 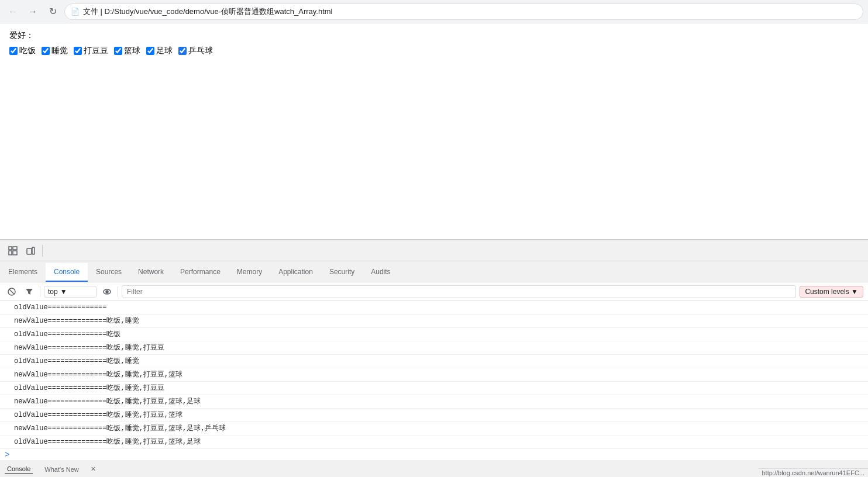 What do you see at coordinates (434, 388) in the screenshot?
I see `console-line: oldValue==============吃饭,睡觉,打豆豆` at bounding box center [434, 388].